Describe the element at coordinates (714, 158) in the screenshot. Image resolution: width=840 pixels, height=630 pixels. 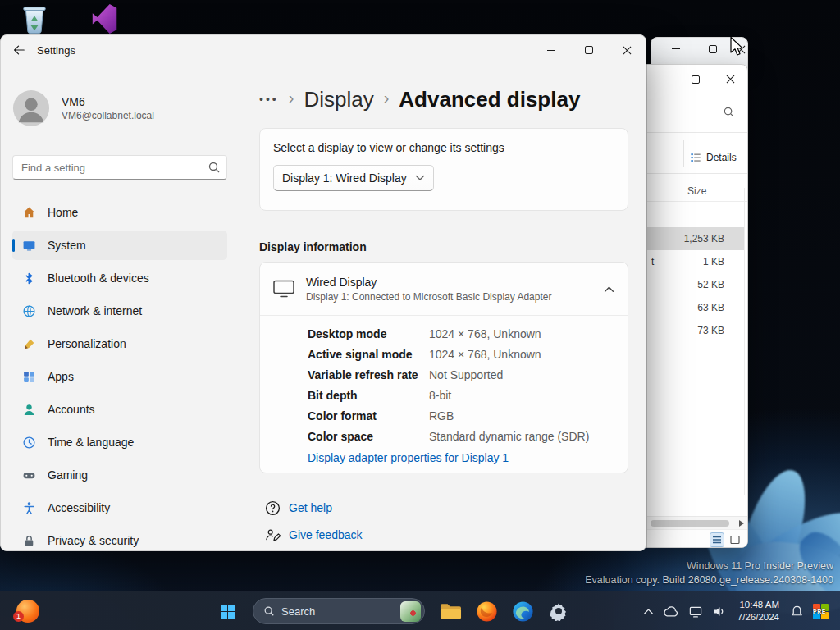
I see `details-view-button: Details` at that location.